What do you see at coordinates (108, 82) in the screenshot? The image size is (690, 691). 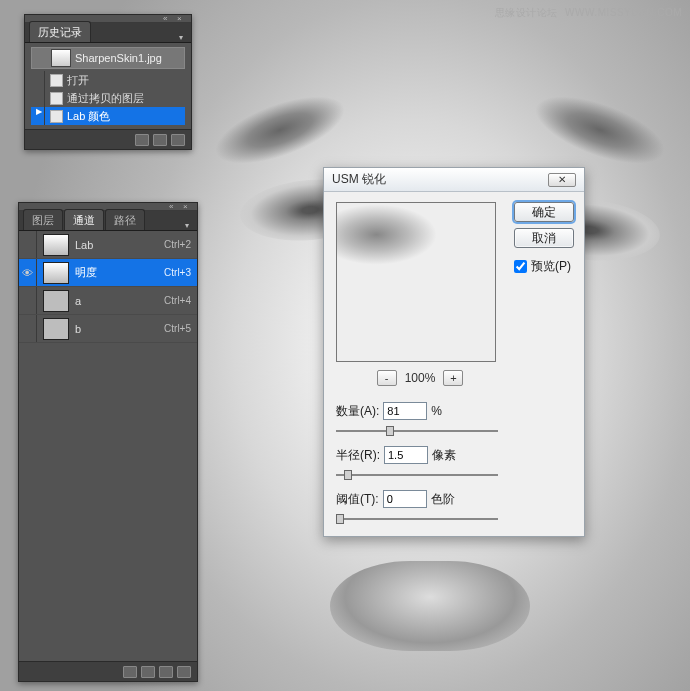 I see `history-panel: « × 历史记录 ▾ SharpenSkin1.jpg 打开 通过拷贝的图层 ▶…` at bounding box center [108, 82].